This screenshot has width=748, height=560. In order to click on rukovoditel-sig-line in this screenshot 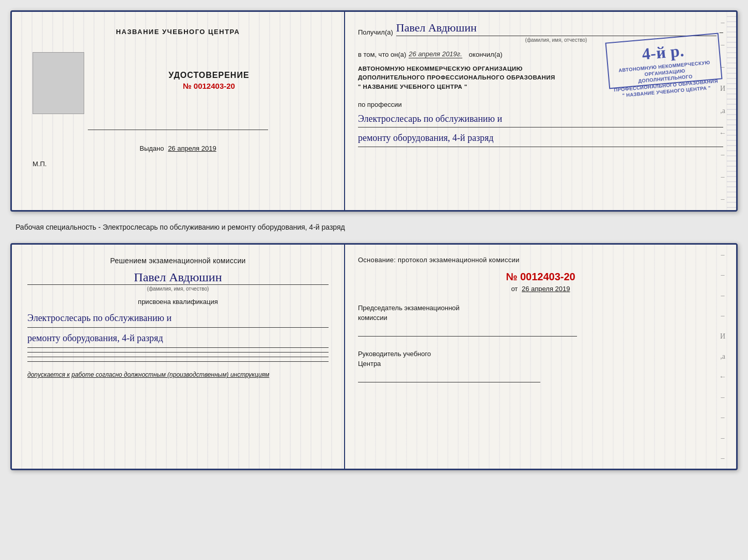, I will do `click(449, 382)`.